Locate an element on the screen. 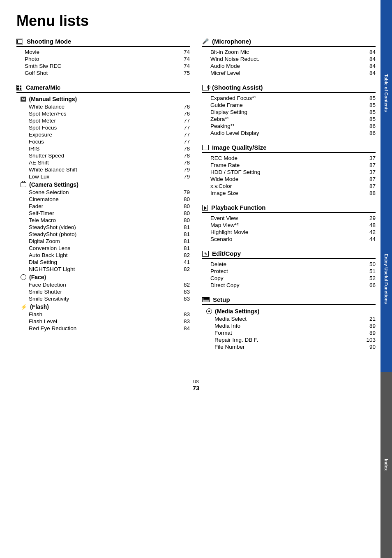 Image resolution: width=392 pixels, height=558 pixels. tab-enjoy: Enjoy Useful Functions is located at coordinates (386, 279).